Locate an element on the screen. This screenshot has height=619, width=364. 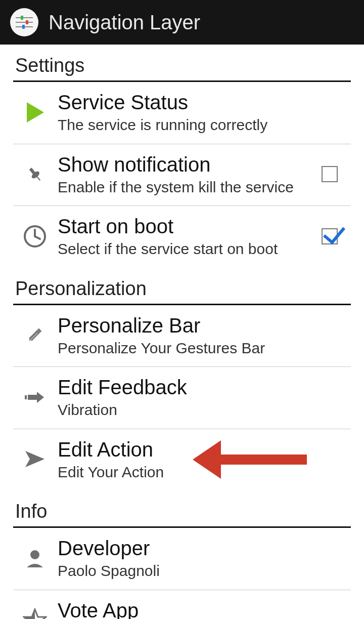
section-header-info: Info is located at coordinates (182, 509).